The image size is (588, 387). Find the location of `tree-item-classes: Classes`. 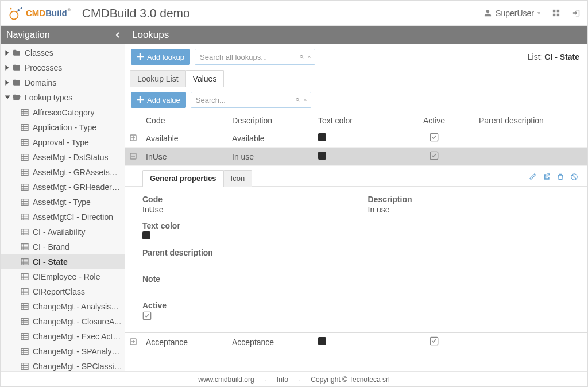

tree-item-classes: Classes is located at coordinates (63, 53).